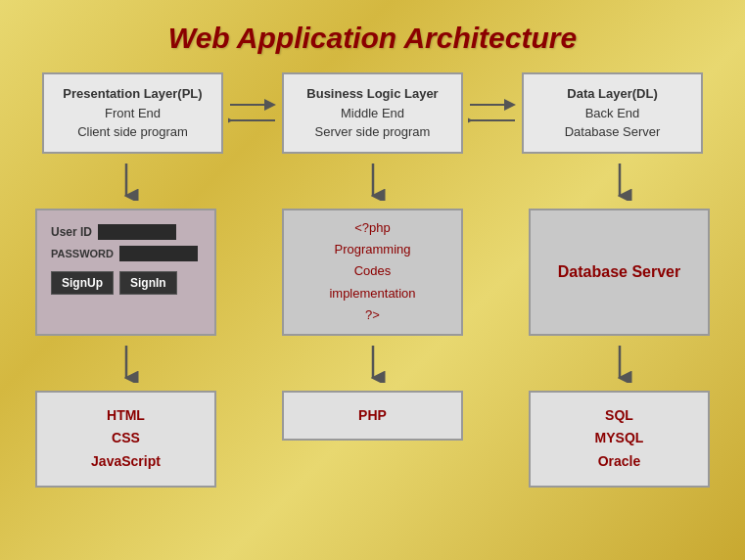  Describe the element at coordinates (253, 113) in the screenshot. I see `double-arrow-right-svg` at that location.